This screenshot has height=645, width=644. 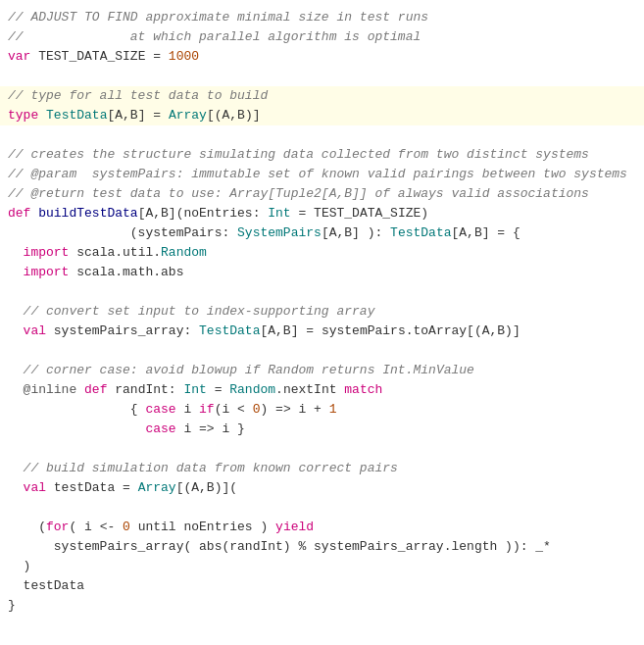 I want to click on line-25-content: val testData = Array[(A,B)](, so click(x=123, y=488).